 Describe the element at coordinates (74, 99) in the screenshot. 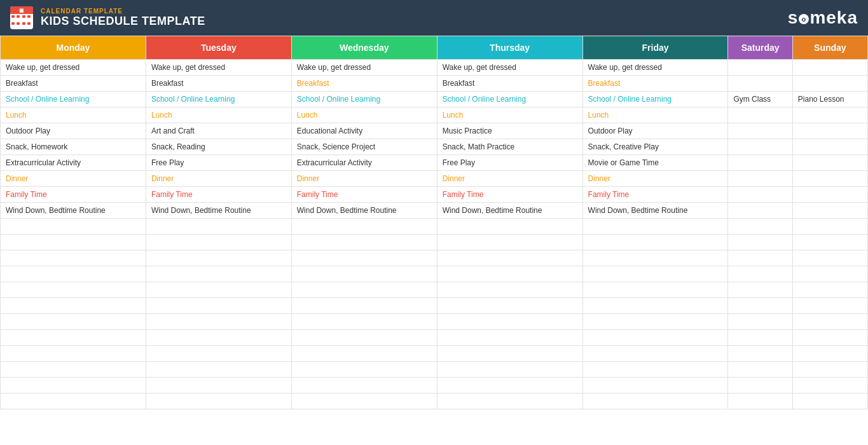

I see `cell-monday-row2: School / Online Learning` at that location.